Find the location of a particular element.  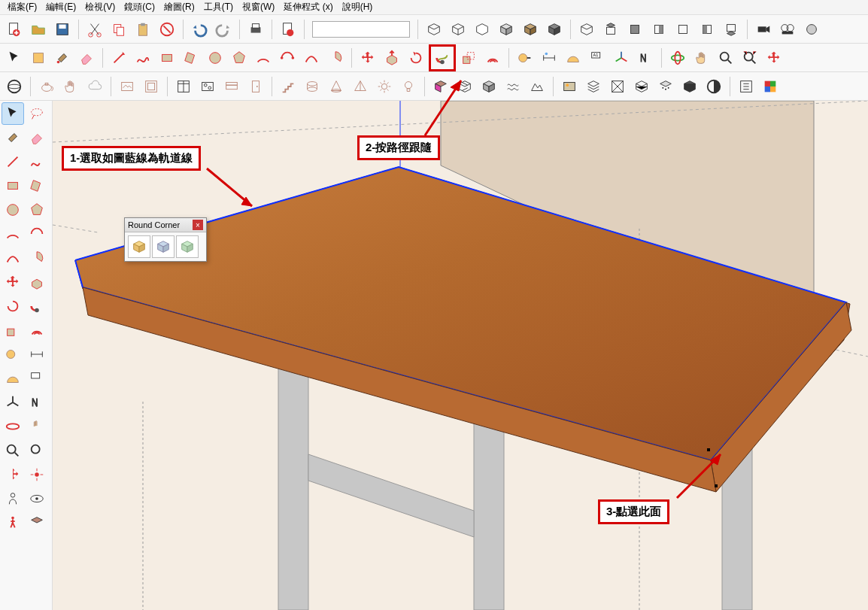

waves-icon is located at coordinates (513, 86).